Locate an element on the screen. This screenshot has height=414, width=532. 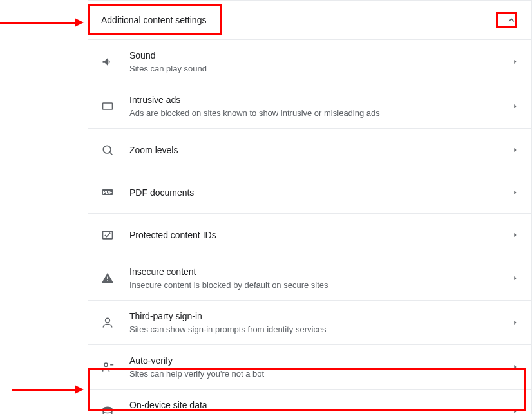
insecure-content-icon is located at coordinates (108, 278).